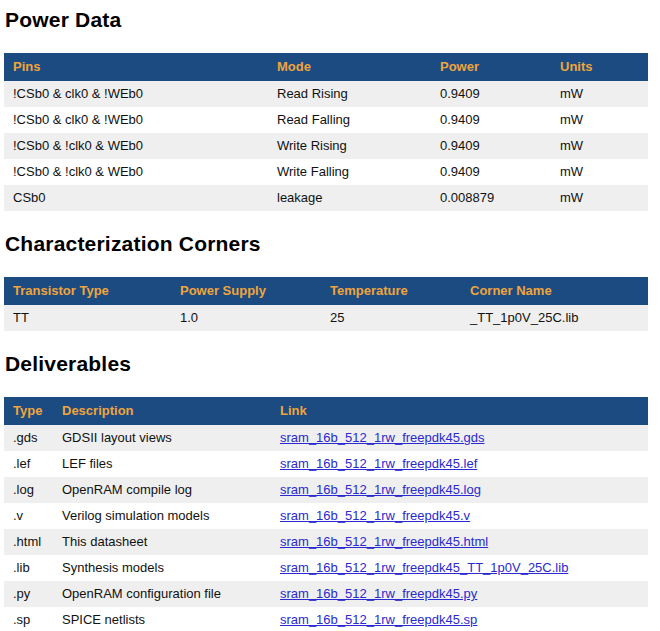 The height and width of the screenshot is (631, 660). Describe the element at coordinates (246, 291) in the screenshot. I see `column-header-power-supply: Power Supply` at that location.